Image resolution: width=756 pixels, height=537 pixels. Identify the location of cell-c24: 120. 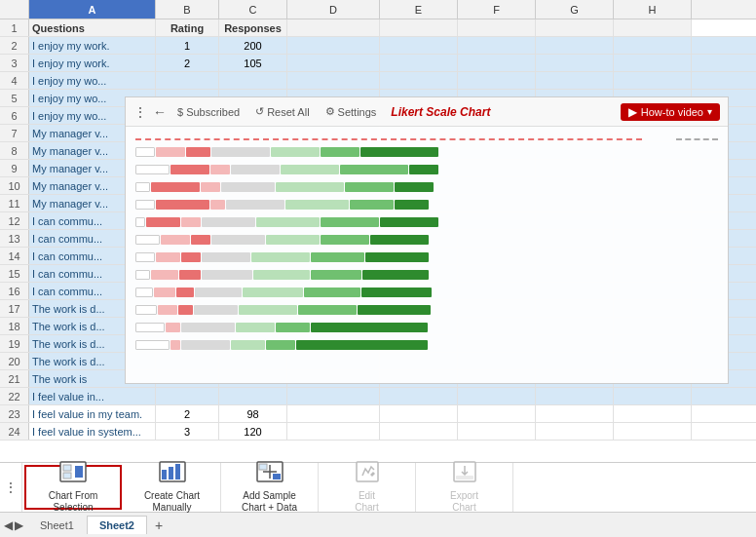
(253, 431).